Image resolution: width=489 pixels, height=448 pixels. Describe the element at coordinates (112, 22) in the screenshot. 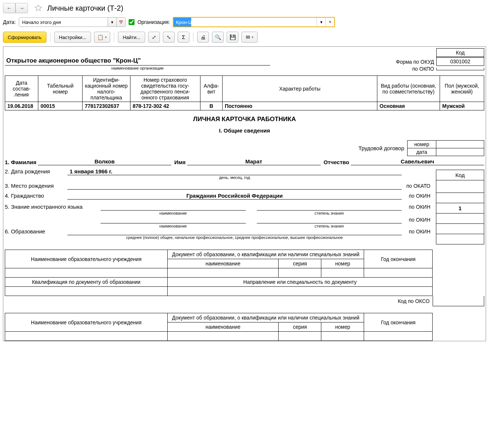

I see `date-dropdown-button: ▼` at that location.